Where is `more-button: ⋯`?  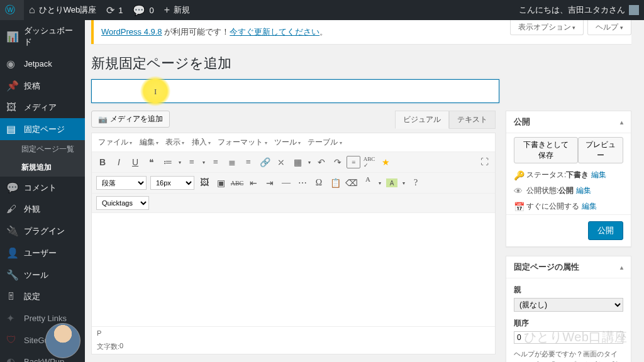
more-button: ⋯ is located at coordinates (303, 183).